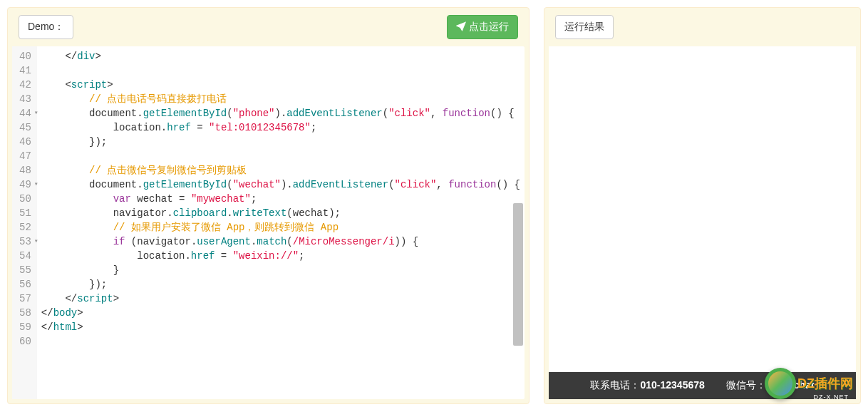  I want to click on line-number: 41, so click(26, 71).